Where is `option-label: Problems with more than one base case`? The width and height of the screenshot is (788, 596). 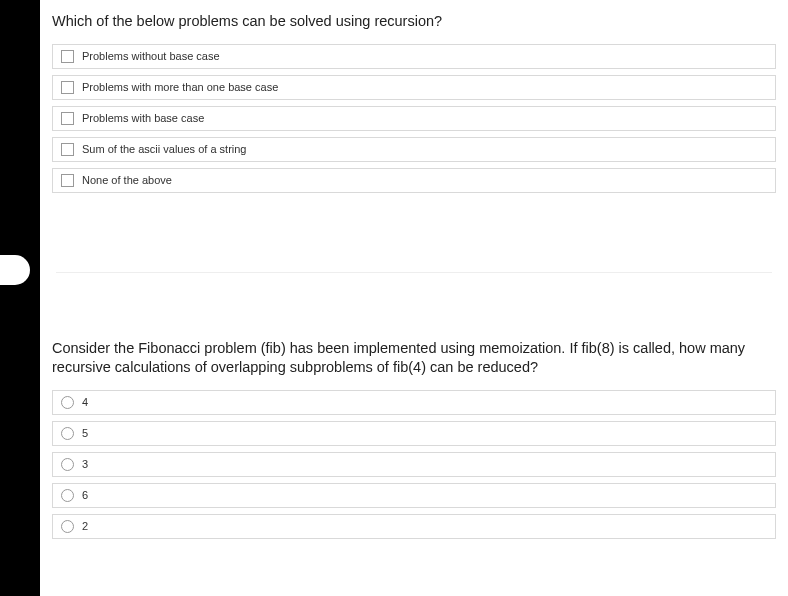 option-label: Problems with more than one base case is located at coordinates (180, 87).